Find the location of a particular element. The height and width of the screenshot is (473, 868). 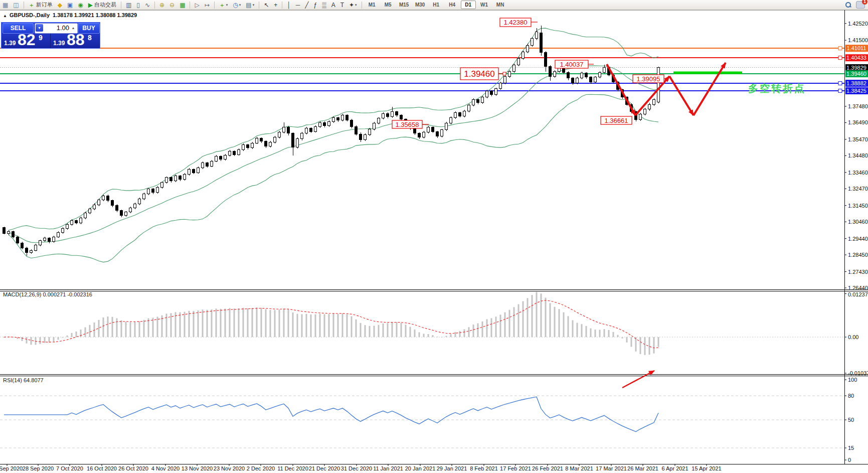

sell-price-big: 82 is located at coordinates (27, 40).